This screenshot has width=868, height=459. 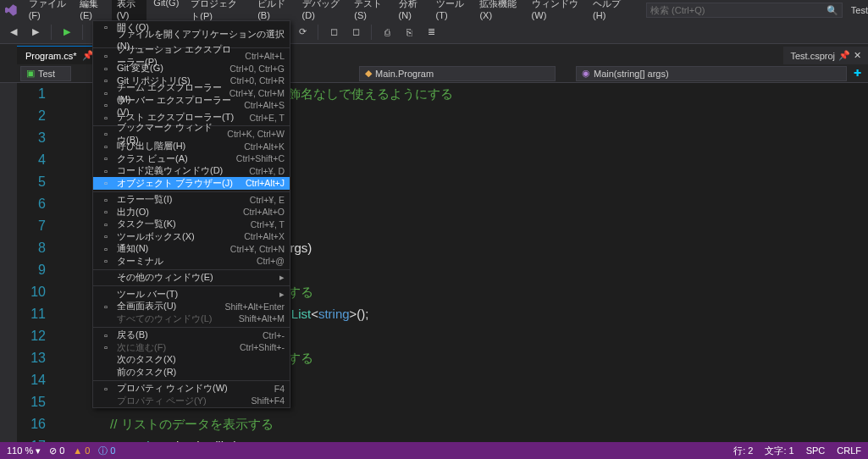 What do you see at coordinates (857, 56) in the screenshot?
I see `close-icon: ✕` at bounding box center [857, 56].